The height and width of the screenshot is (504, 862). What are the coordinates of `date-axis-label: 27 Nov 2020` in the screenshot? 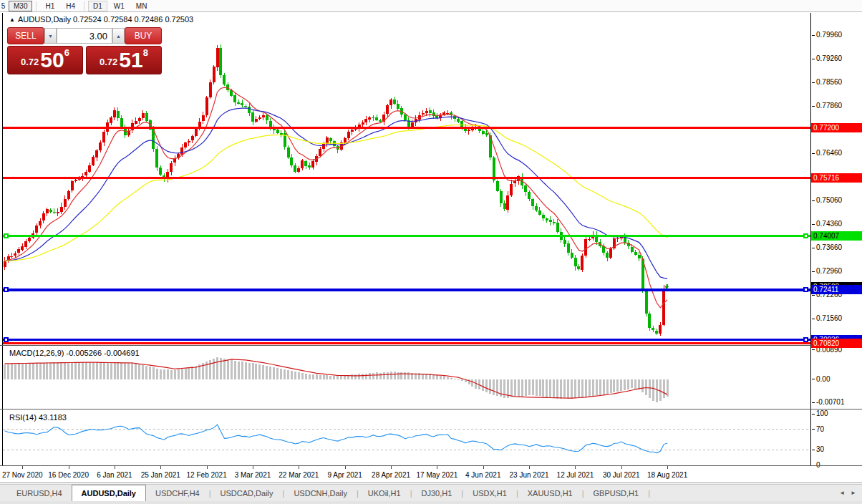 It's located at (23, 475).